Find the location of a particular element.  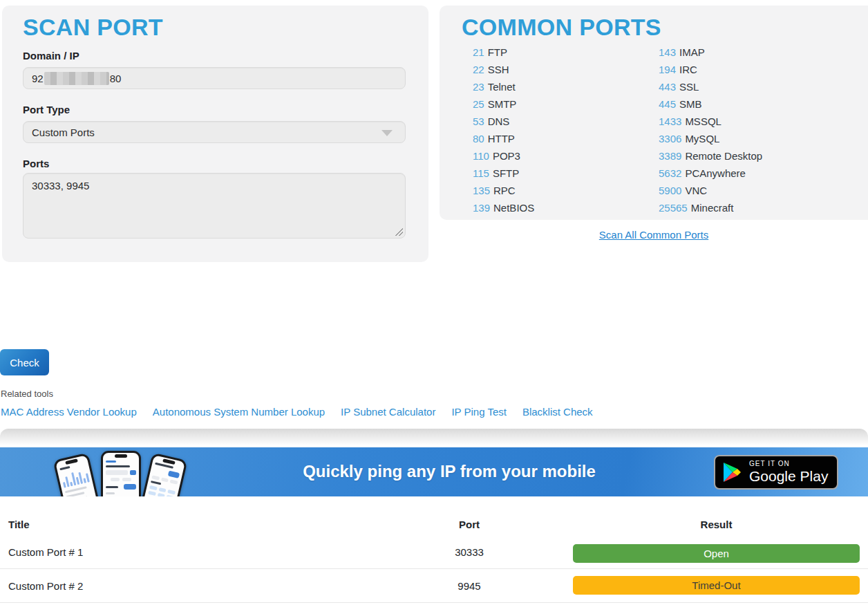

check-button: Check is located at coordinates (25, 362).